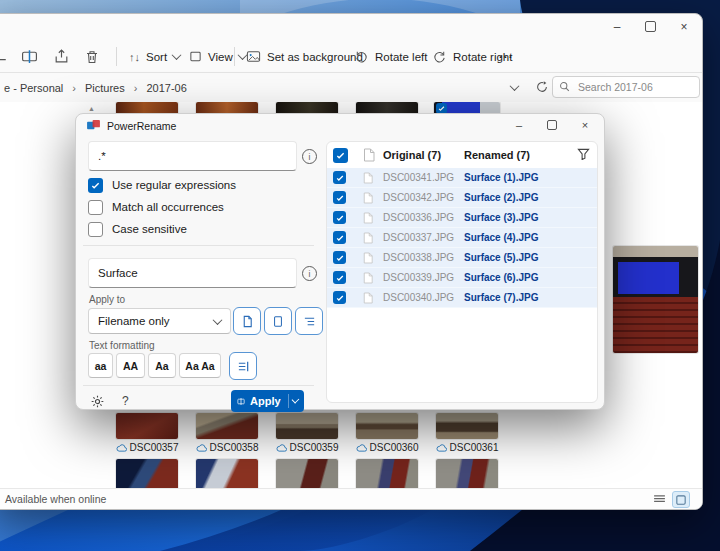  I want to click on apply-dropdown-chevron-icon, so click(296, 400).